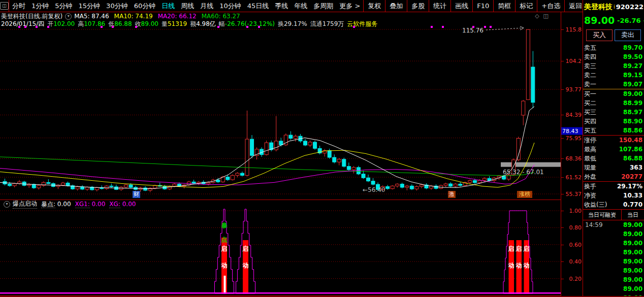 This screenshot has width=644, height=297. What do you see at coordinates (590, 140) in the screenshot?
I see `level-label: 涨停` at bounding box center [590, 140].